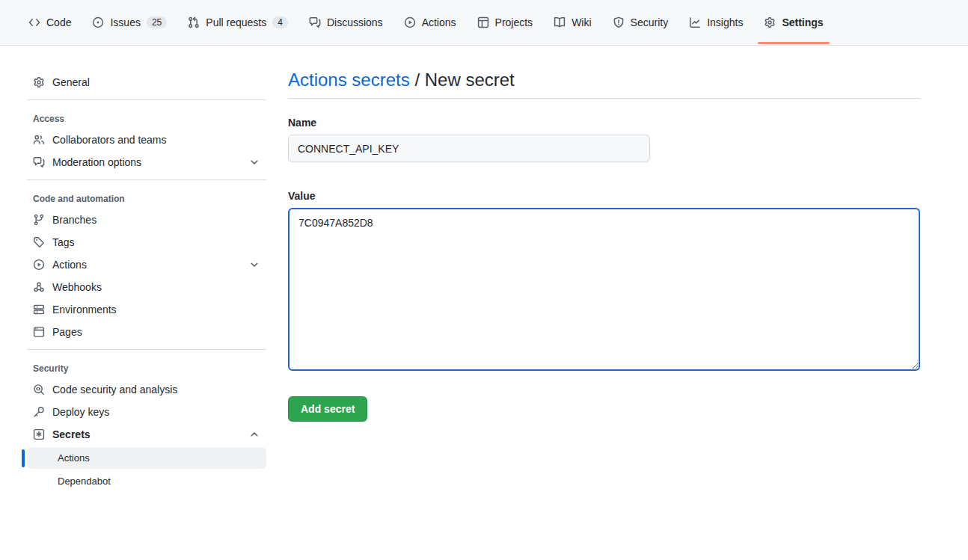 The image size is (968, 560). I want to click on tab-issues: Issues 25, so click(129, 22).